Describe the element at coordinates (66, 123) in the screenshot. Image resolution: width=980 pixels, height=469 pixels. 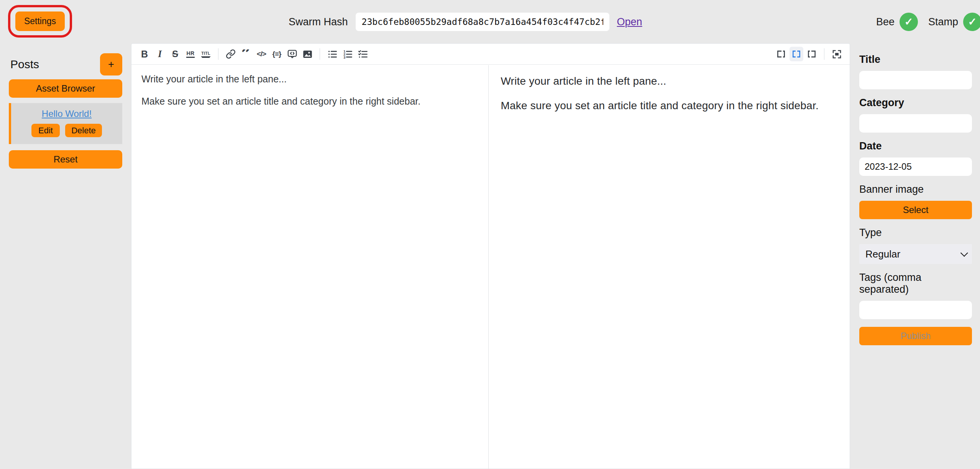
I see `post-list-item: Hello World! Edit Delete` at that location.